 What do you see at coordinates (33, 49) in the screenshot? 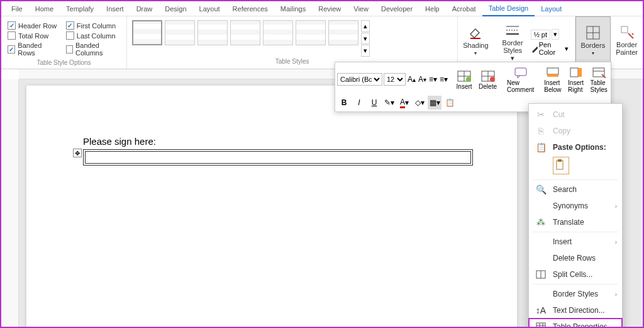
I see `check-banded-rows: Banded Rows` at bounding box center [33, 49].